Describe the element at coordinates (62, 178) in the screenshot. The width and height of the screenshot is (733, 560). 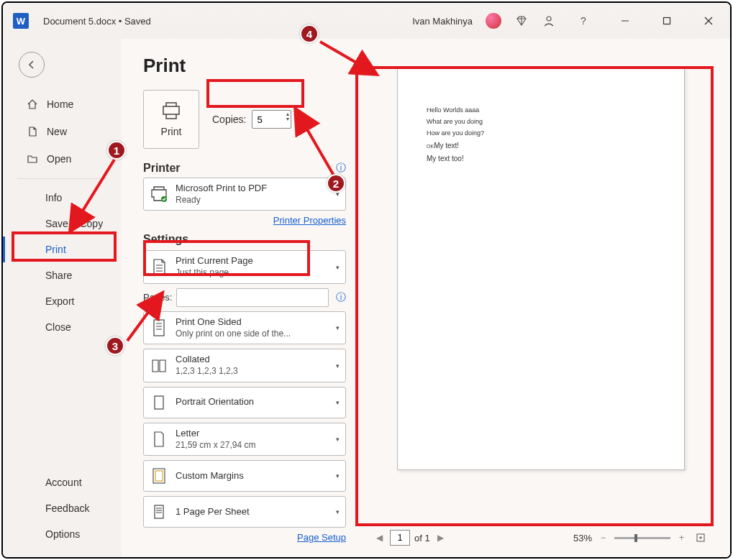
I see `nav-divider` at that location.